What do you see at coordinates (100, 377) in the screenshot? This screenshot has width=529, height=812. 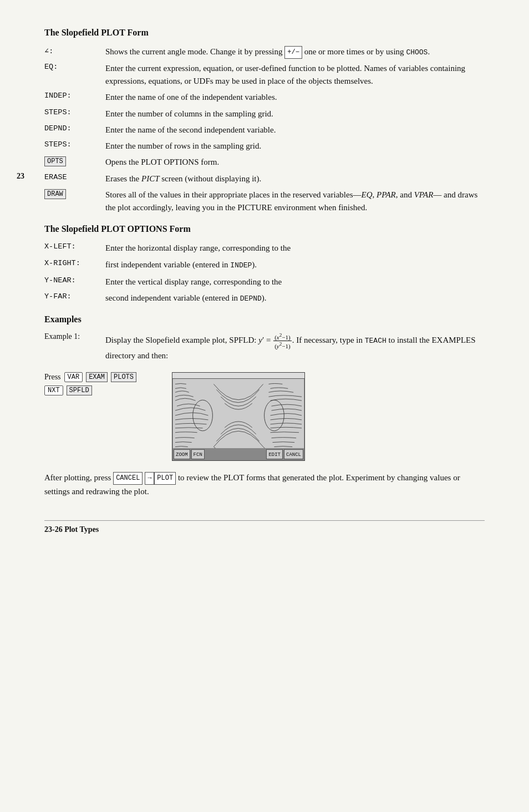 I see `press-line1: Press VAR EXAM PLOTS` at bounding box center [100, 377].